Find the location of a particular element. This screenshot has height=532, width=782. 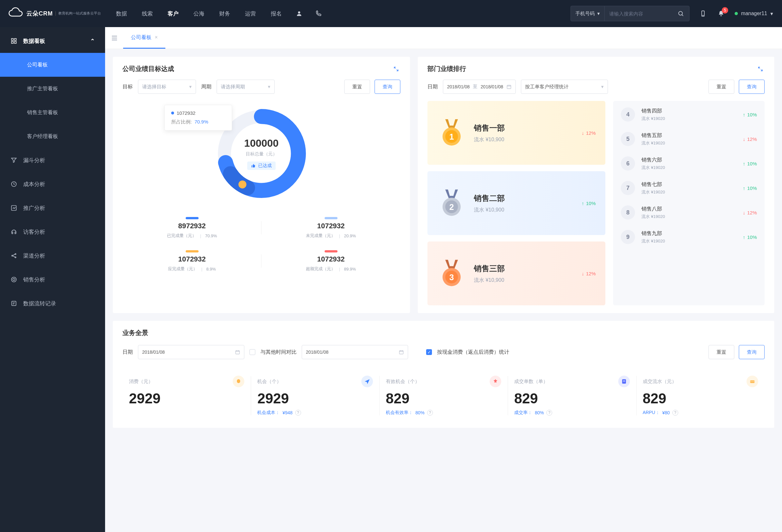

target-select: 请选择目标▾ is located at coordinates (167, 87).